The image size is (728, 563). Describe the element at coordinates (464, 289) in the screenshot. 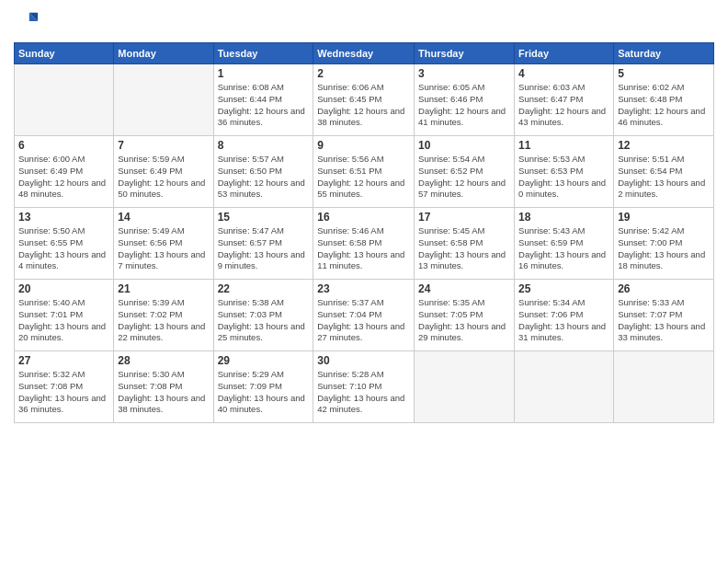

I see `day-number: 24` at that location.